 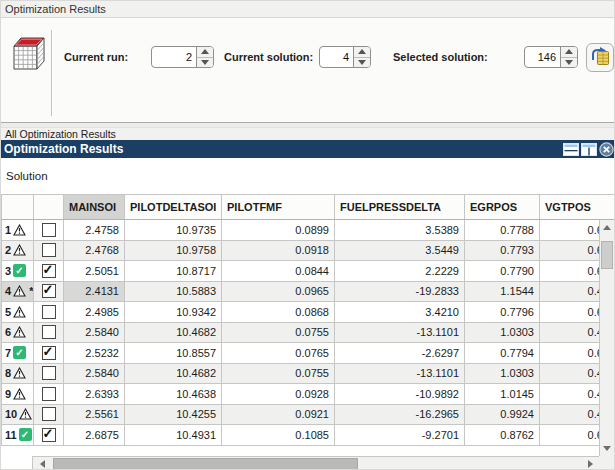 What do you see at coordinates (606, 150) in the screenshot?
I see `close-icon` at bounding box center [606, 150].